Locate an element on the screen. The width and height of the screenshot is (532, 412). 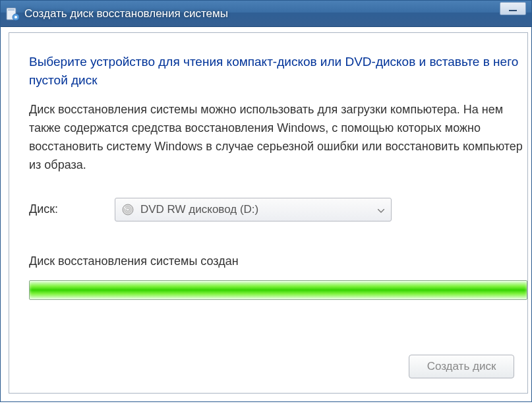
drive-label: Диск: is located at coordinates (72, 210).